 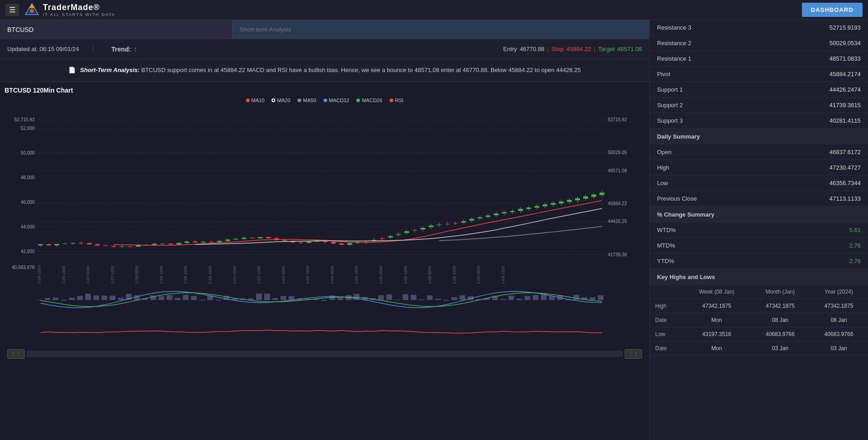 I want to click on table-row: Previous Close47113.1133, so click(x=759, y=199).